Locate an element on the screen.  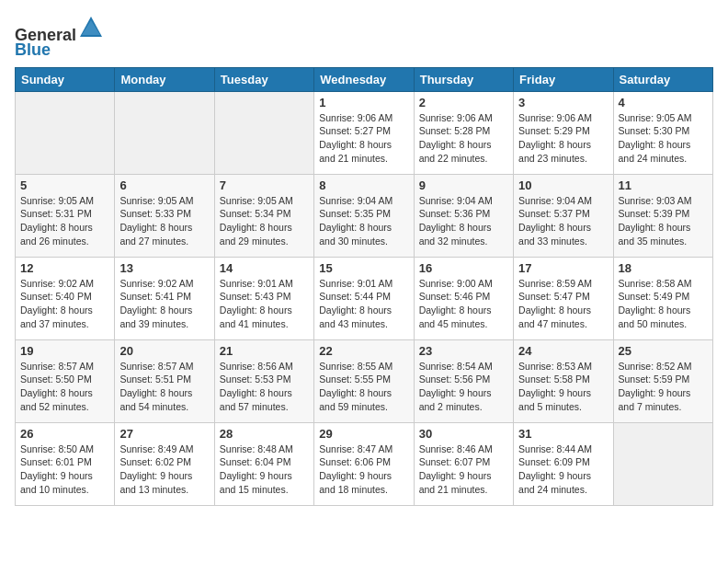
day-info: Sunrise: 8:56 AM Sunset: 5:53 PM Dayligh… is located at coordinates (265, 386).